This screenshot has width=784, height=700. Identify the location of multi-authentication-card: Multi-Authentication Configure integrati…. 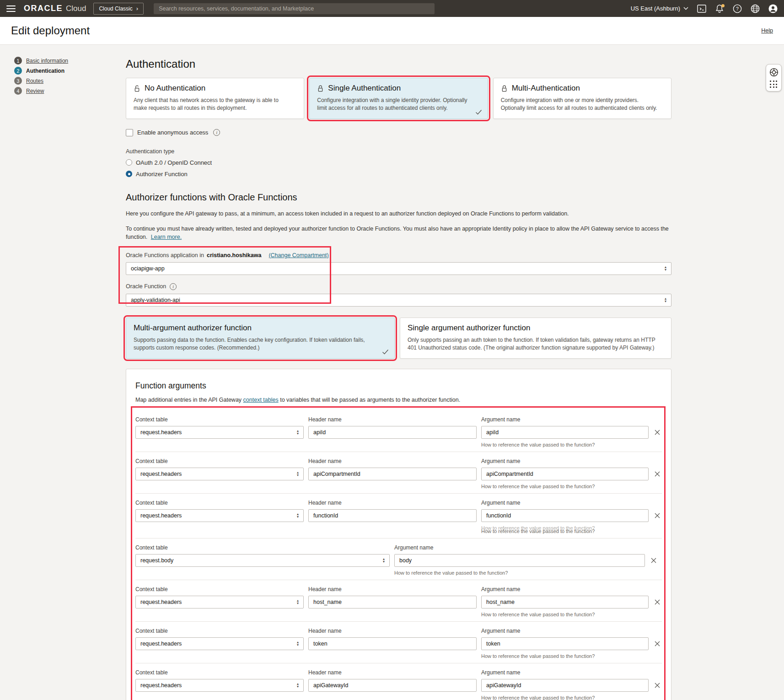
(582, 98).